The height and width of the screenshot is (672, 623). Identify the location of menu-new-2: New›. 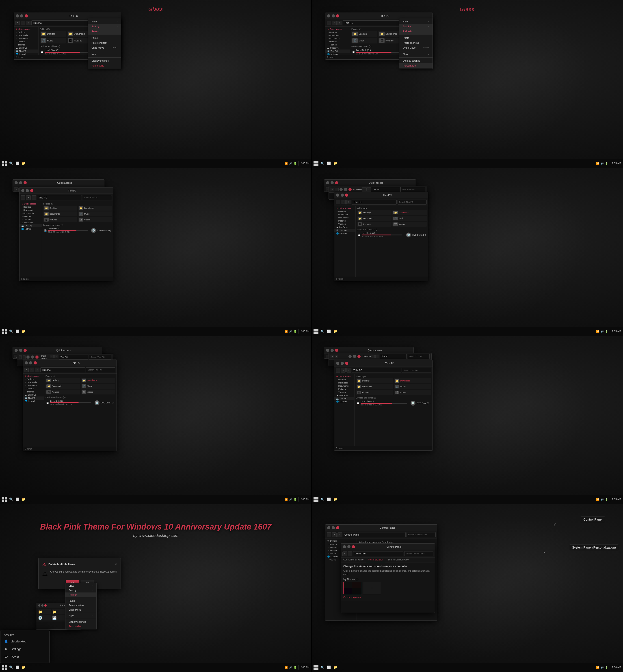
(416, 54).